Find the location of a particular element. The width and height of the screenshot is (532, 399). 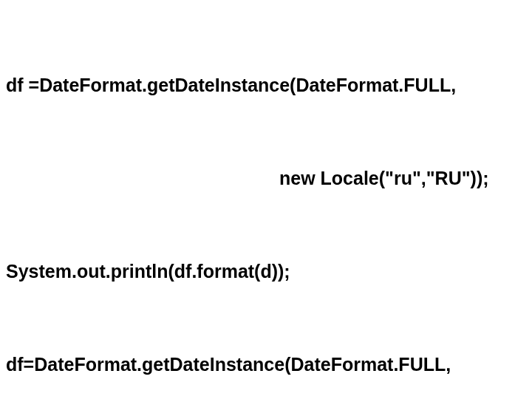

code-line: System.out.println(df.format(d)); is located at coordinates (266, 271).